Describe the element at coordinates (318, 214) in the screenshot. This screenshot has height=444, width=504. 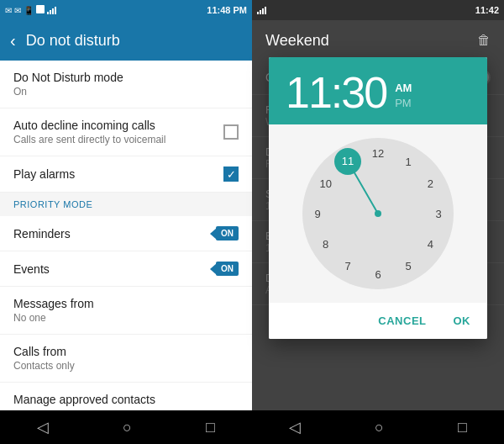
I see `clock-number-9: 9` at that location.